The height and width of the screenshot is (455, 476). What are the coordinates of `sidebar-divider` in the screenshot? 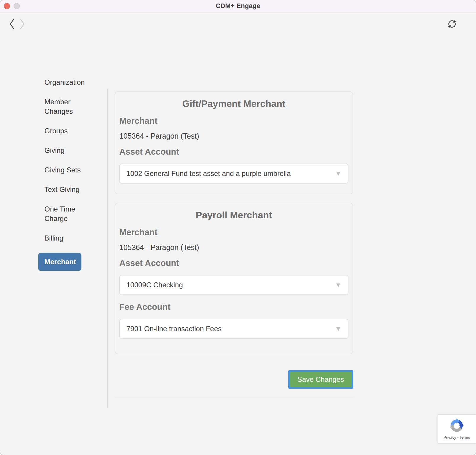 It's located at (107, 248).